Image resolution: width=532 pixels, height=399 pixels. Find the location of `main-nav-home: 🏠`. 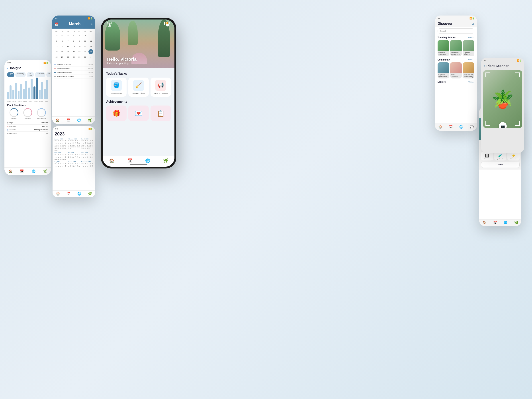

main-nav-home: 🏠 is located at coordinates (112, 161).